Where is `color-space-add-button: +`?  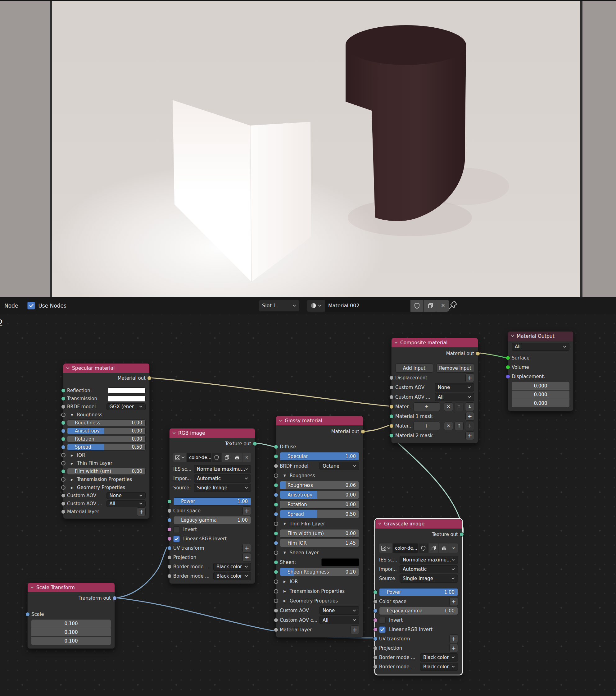 color-space-add-button: + is located at coordinates (454, 601).